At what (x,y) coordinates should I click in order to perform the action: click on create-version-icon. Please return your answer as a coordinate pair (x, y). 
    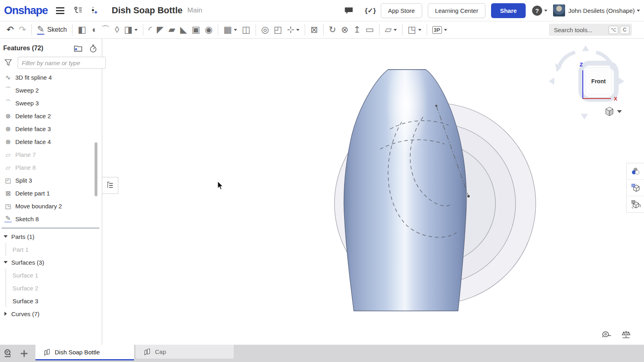
    Looking at the image, I should click on (94, 10).